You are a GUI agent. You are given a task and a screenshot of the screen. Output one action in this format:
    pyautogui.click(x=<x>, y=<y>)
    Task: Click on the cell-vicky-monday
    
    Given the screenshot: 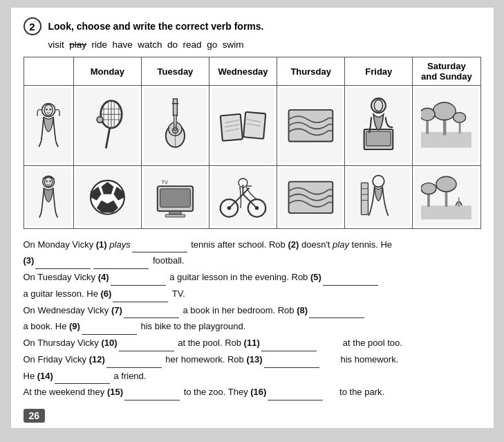 What is the action you would take?
    pyautogui.click(x=107, y=126)
    